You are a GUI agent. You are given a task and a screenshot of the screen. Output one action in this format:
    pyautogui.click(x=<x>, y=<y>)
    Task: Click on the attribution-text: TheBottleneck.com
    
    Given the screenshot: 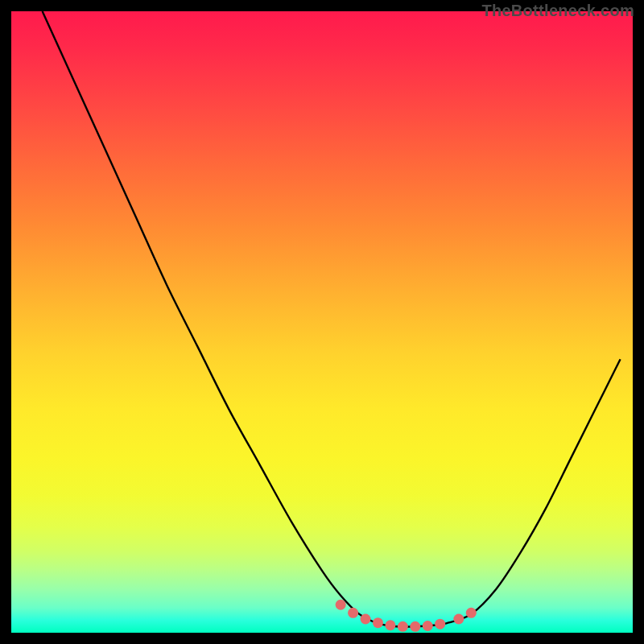 What is the action you would take?
    pyautogui.click(x=558, y=11)
    